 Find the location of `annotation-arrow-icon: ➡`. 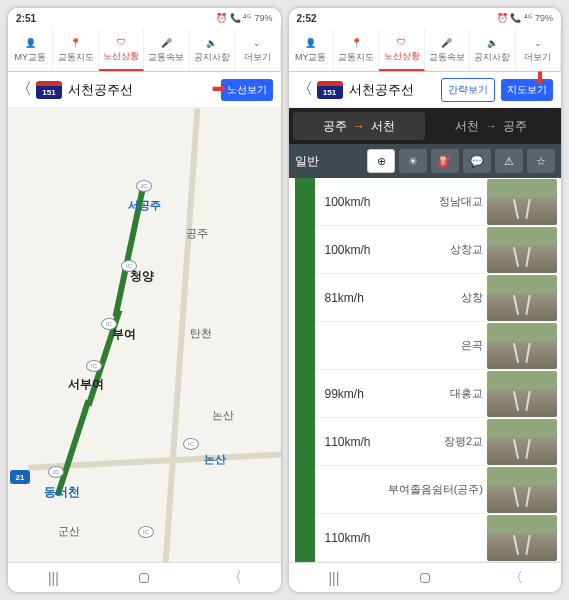

annotation-arrow-icon: ➡ is located at coordinates (540, 78).